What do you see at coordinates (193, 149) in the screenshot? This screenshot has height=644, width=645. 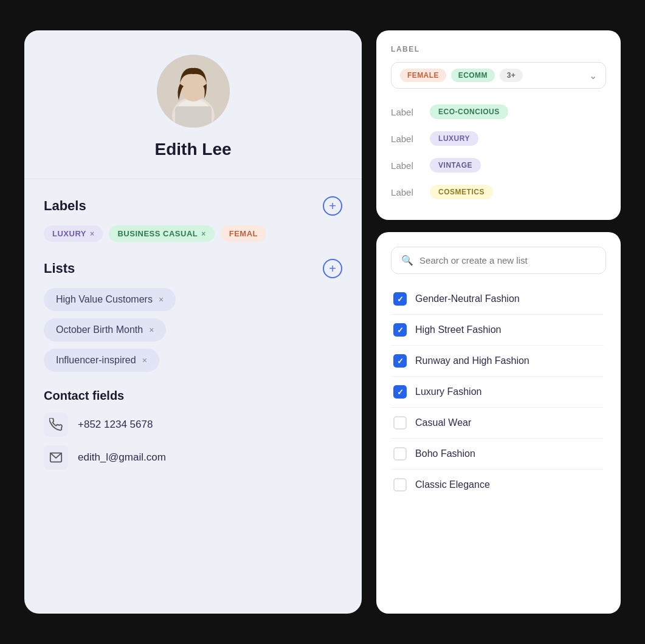 I see `profile-name: Edith Lee` at bounding box center [193, 149].